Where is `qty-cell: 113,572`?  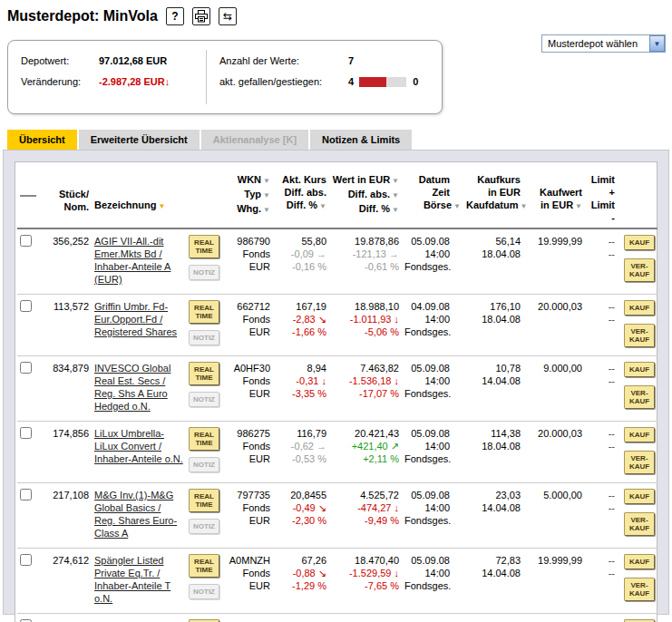 qty-cell: 113,572 is located at coordinates (68, 326).